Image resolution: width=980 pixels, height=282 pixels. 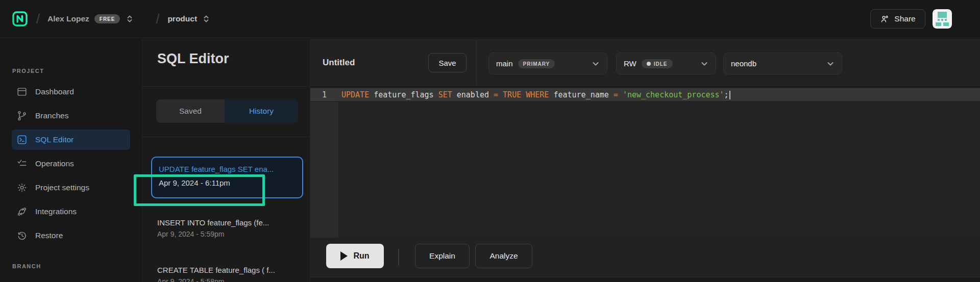 What do you see at coordinates (190, 111) in the screenshot?
I see `tab-saved: Saved` at bounding box center [190, 111].